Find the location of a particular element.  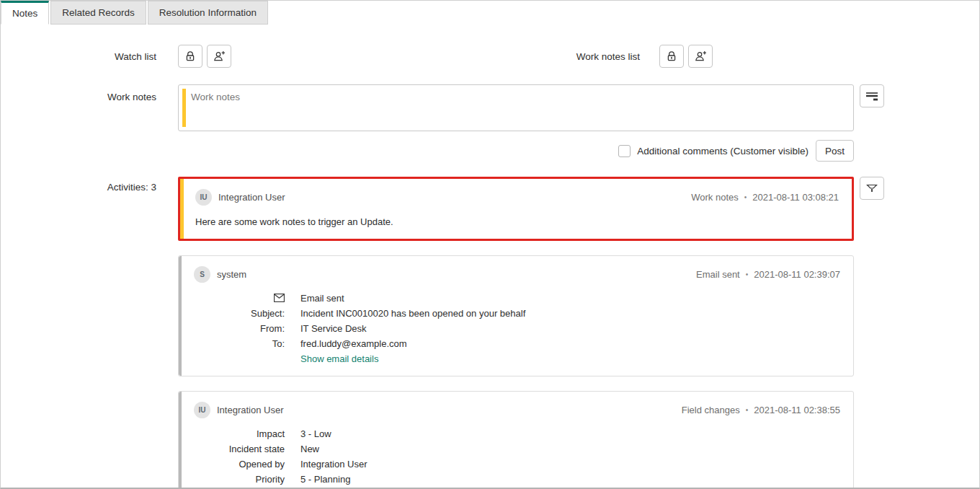

detail-label: Impact is located at coordinates (239, 434).